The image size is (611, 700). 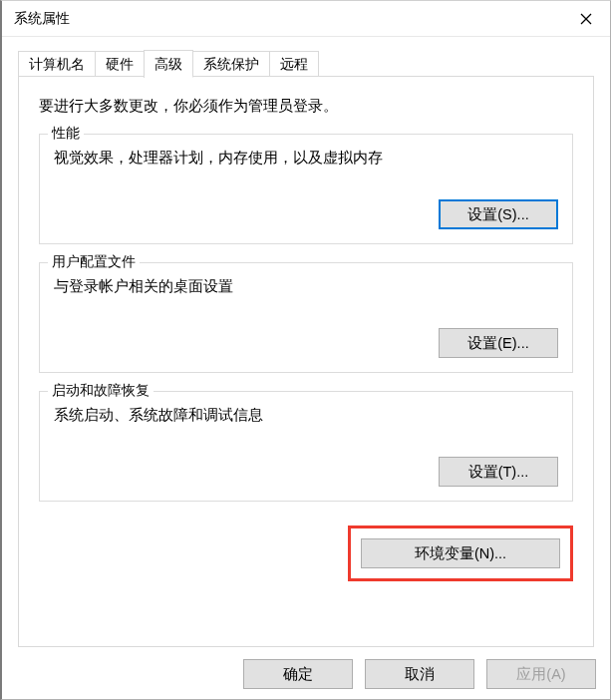 What do you see at coordinates (306, 19) in the screenshot?
I see `titlebar: 系统属性` at bounding box center [306, 19].